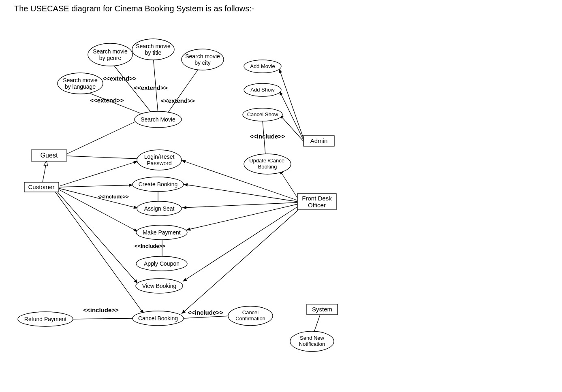  What do you see at coordinates (101, 138) in the screenshot?
I see `assoc-guest-searchmovie` at bounding box center [101, 138].